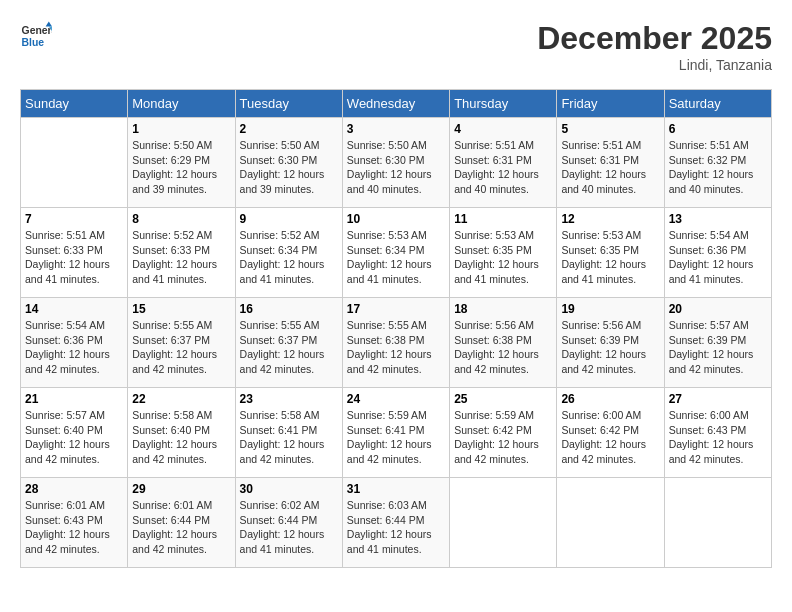  Describe the element at coordinates (654, 65) in the screenshot. I see `location: Lindi, Tanzania` at that location.